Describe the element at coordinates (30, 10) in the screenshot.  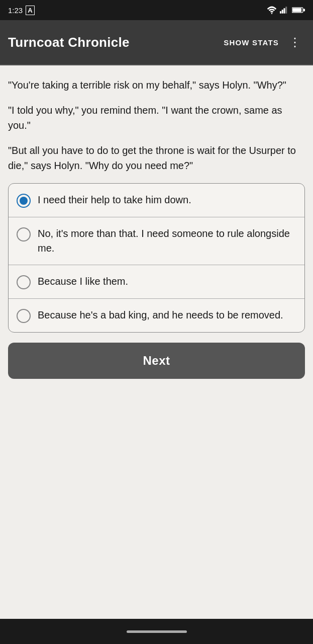
I see `keyboard-icon: A` at that location.